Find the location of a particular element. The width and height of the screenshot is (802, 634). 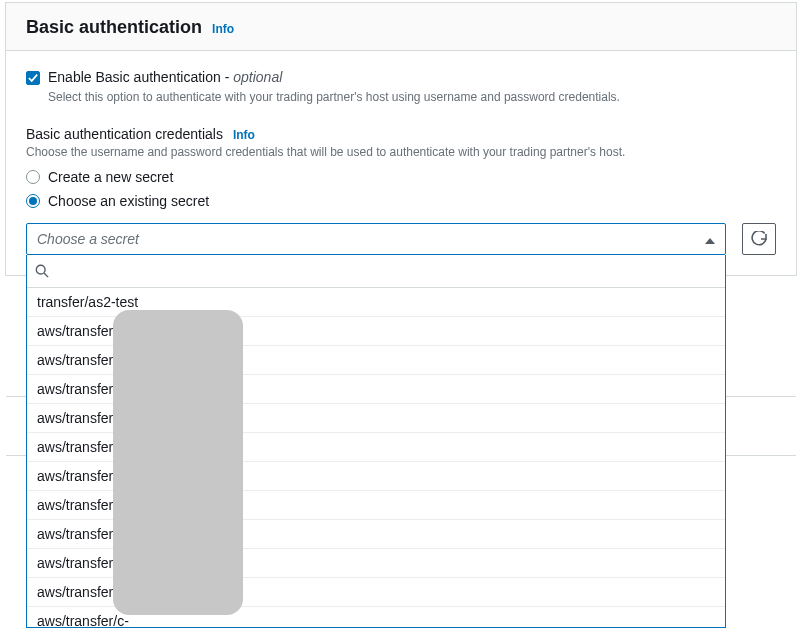

credentials-label: Basic authentication credentials is located at coordinates (124, 134).